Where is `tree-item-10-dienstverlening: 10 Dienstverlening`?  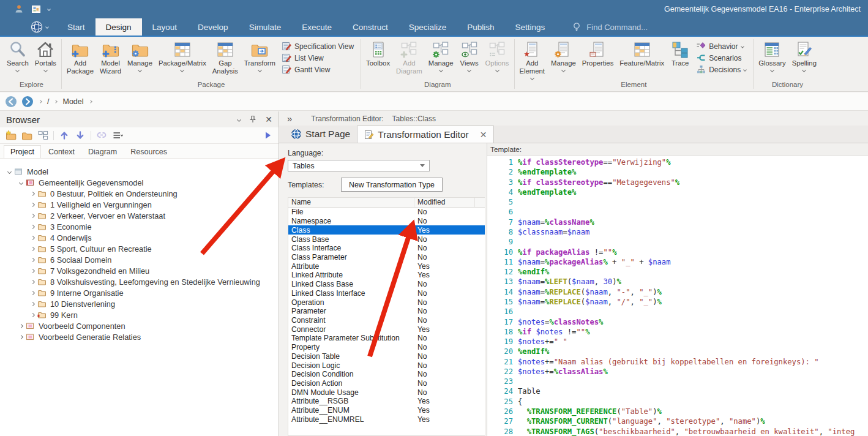
tree-item-10-dienstverlening: 10 Dienstverlening is located at coordinates (140, 304).